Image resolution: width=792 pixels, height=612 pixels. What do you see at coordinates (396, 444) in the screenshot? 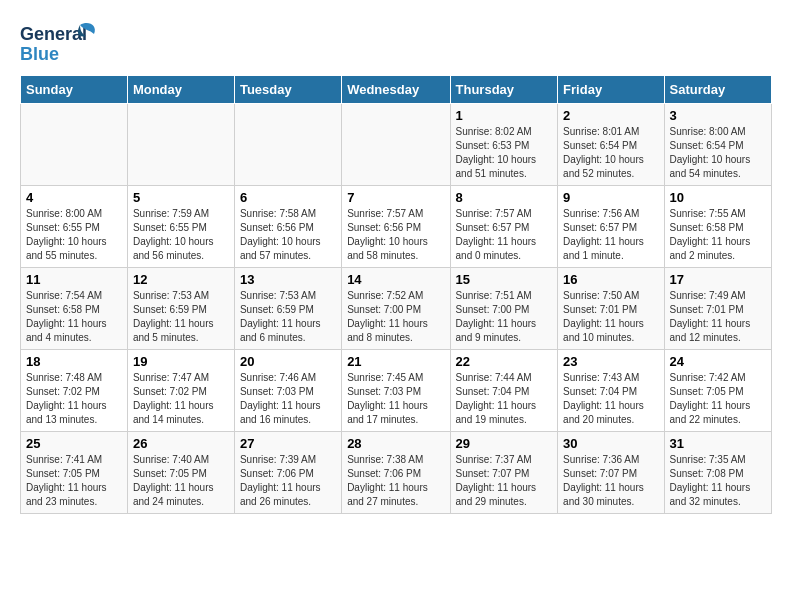
I see `day-number: 28` at bounding box center [396, 444].